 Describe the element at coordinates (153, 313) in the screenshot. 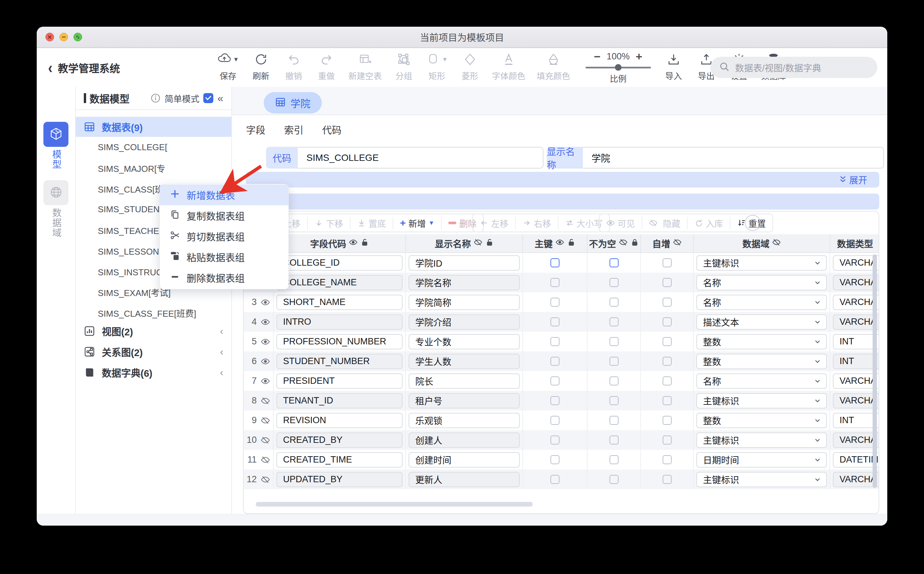

I see `sidebar-table-item: SIMS_CLASS_FEE[班费]` at that location.